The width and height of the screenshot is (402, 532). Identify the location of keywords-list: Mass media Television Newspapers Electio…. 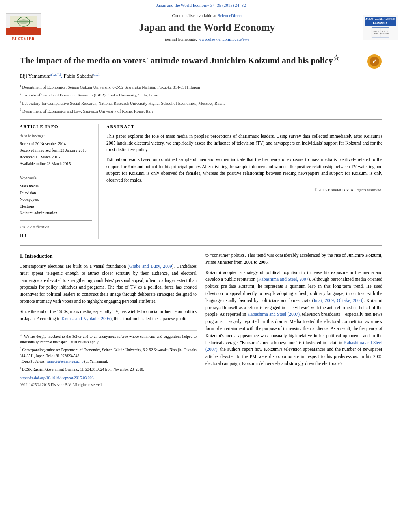
(56, 199).